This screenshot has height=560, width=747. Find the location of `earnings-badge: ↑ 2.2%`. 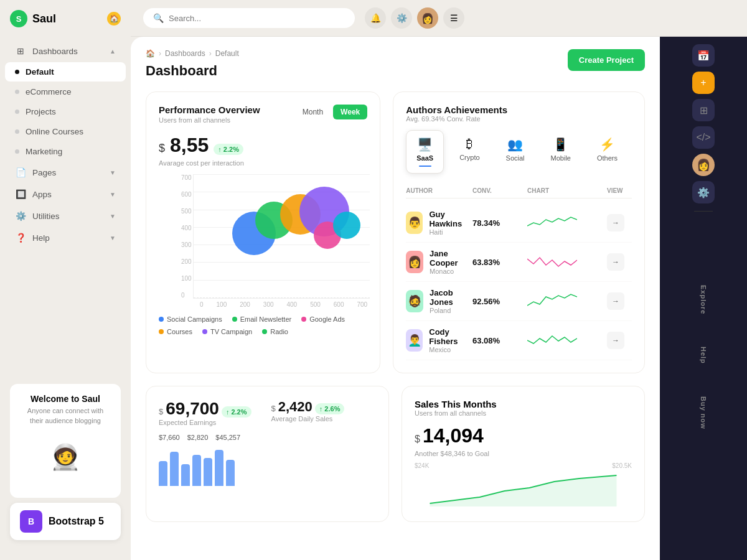

earnings-badge: ↑ 2.2% is located at coordinates (237, 412).